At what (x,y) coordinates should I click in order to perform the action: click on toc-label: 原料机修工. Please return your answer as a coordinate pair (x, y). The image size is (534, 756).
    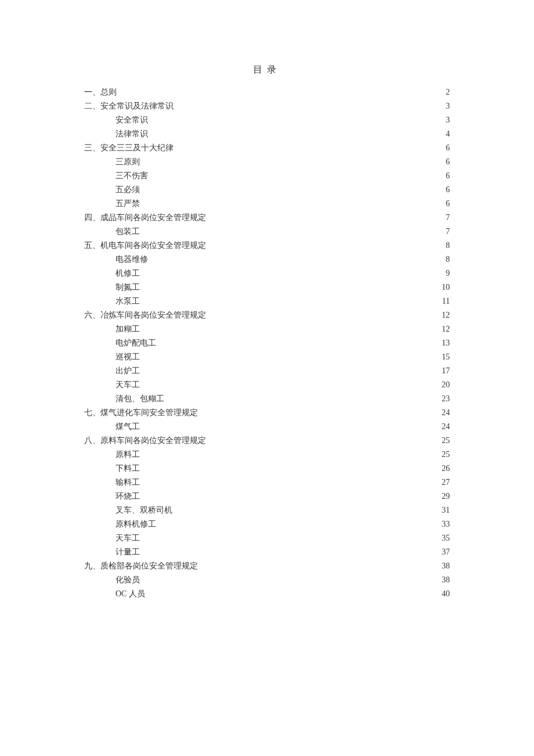
    Looking at the image, I should click on (136, 524).